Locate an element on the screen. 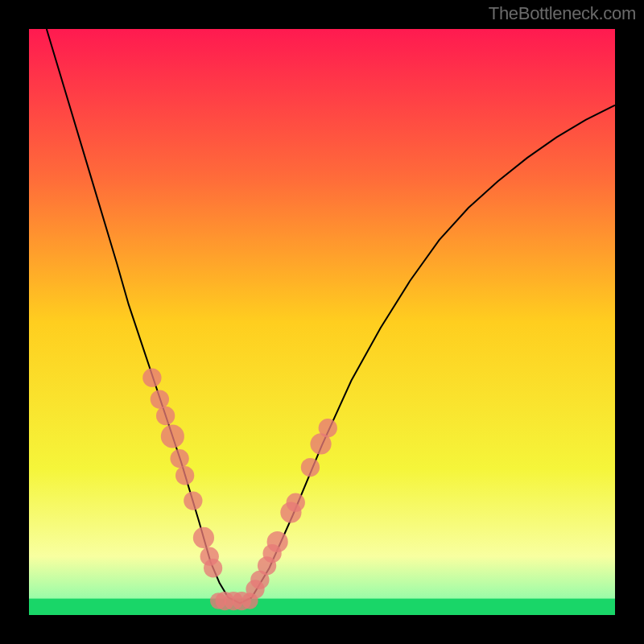 Image resolution: width=644 pixels, height=644 pixels. watermark-text: TheBottleneck.com is located at coordinates (562, 14).